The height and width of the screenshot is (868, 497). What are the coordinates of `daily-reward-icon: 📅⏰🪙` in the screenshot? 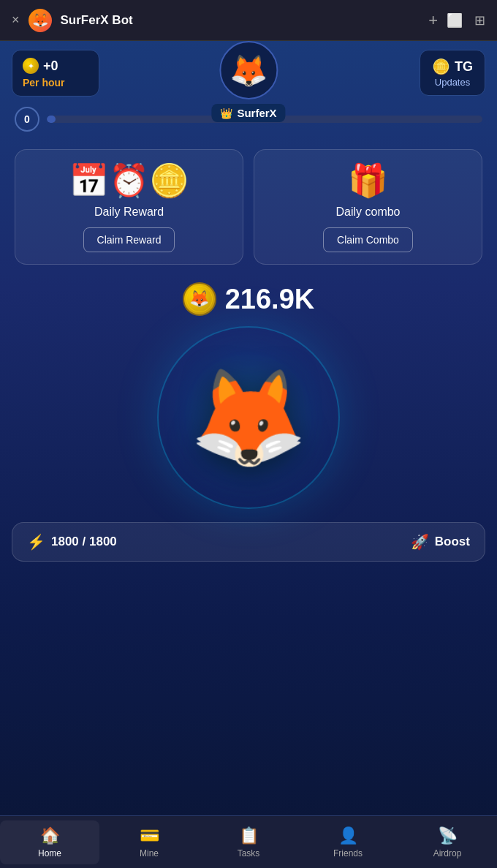 It's located at (129, 181).